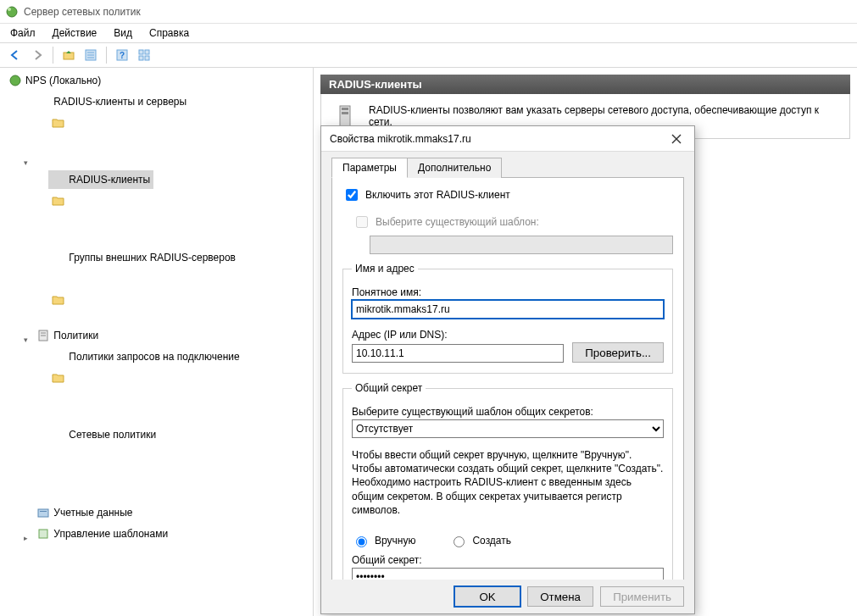 The height and width of the screenshot is (616, 857). I want to click on nps-icon, so click(15, 80).